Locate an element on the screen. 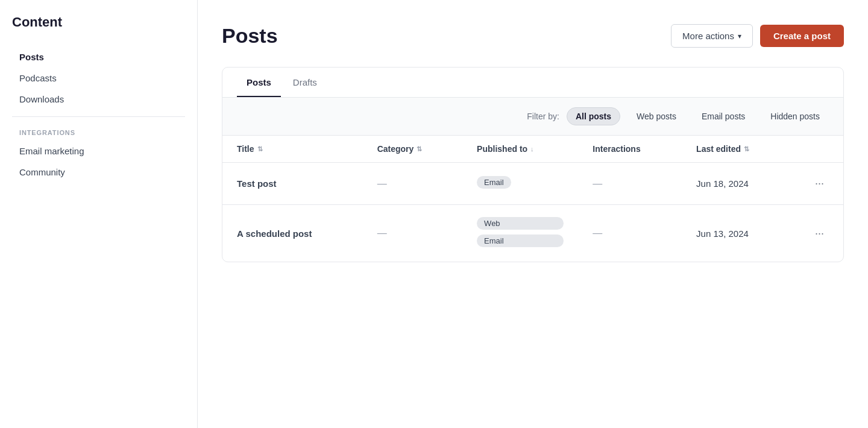 This screenshot has width=868, height=428. sidebar-item-community: Community is located at coordinates (99, 172).